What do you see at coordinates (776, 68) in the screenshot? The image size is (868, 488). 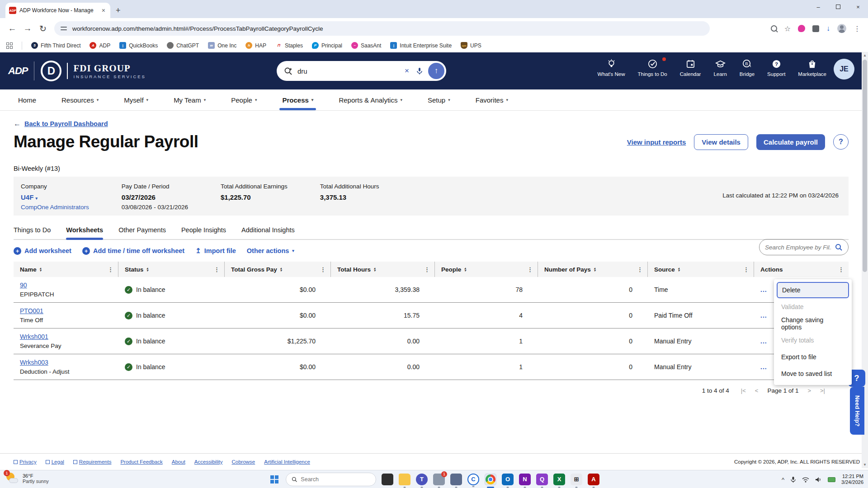 I see `support-button: ? Support` at bounding box center [776, 68].